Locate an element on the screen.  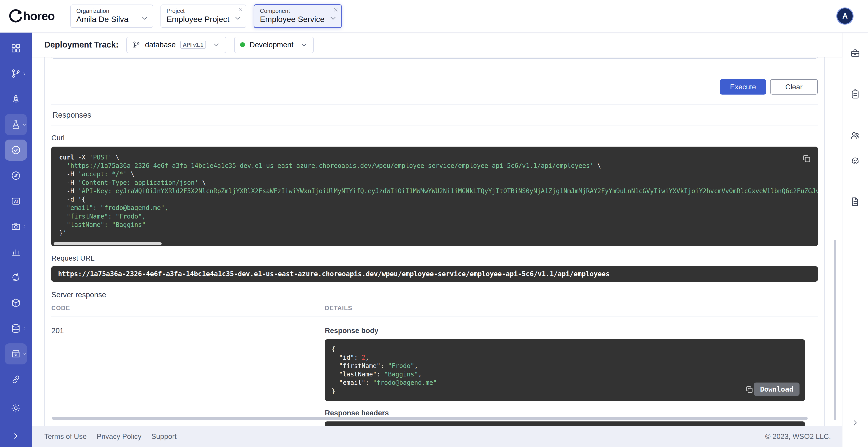
sidebar-item-test-console is located at coordinates (16, 150).